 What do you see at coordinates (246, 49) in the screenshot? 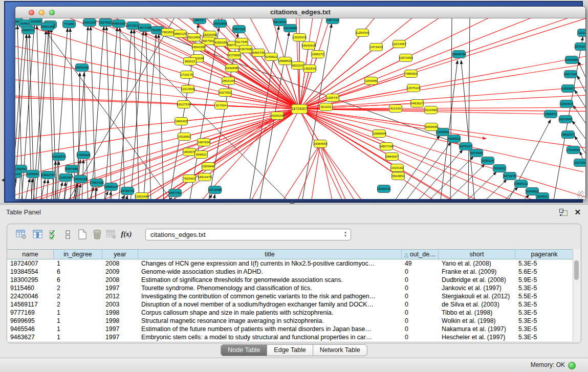
I see `graph-node: 2367608` at bounding box center [246, 49].